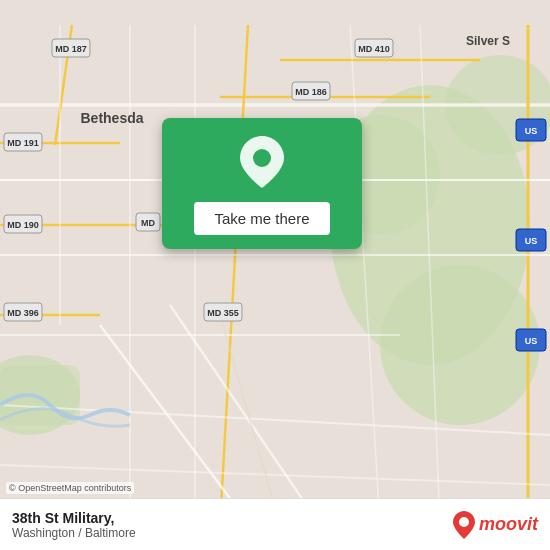  I want to click on svg-text: MD 191, so click(23, 143).